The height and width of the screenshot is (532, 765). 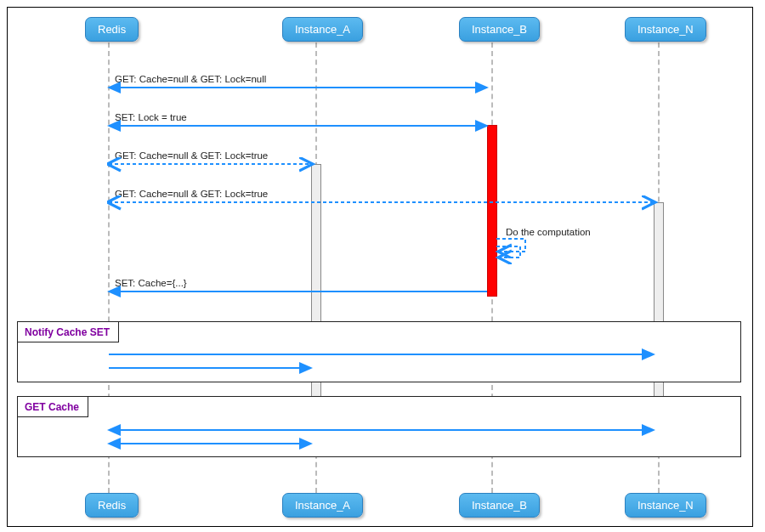 I want to click on msg-1: GET: Cache=null & GET: Lock=null, so click(x=190, y=79).